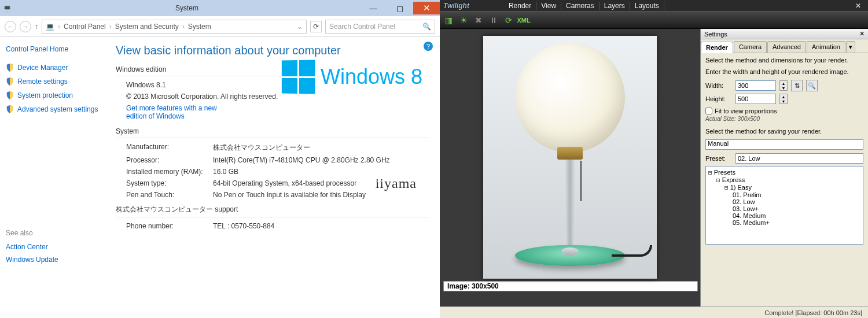 This screenshot has height=318, width=868. I want to click on crumb-2: System, so click(200, 27).